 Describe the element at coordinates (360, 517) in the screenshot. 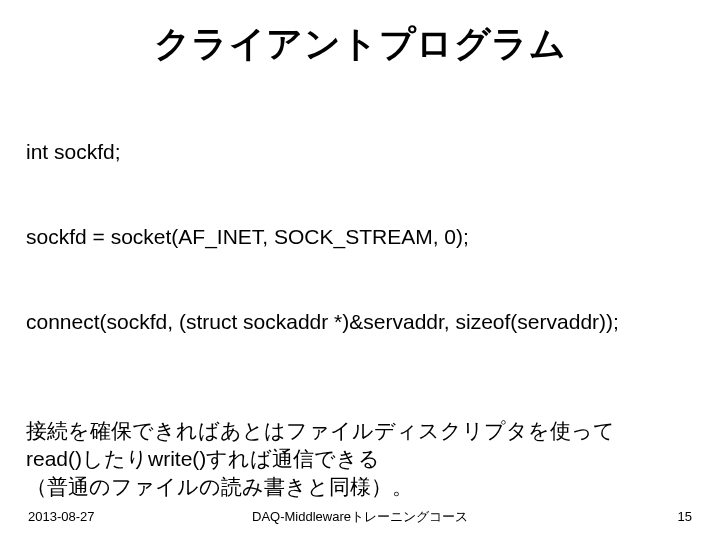

I see `footer-course-name: DAQ-Middlewareトレーニングコース` at that location.